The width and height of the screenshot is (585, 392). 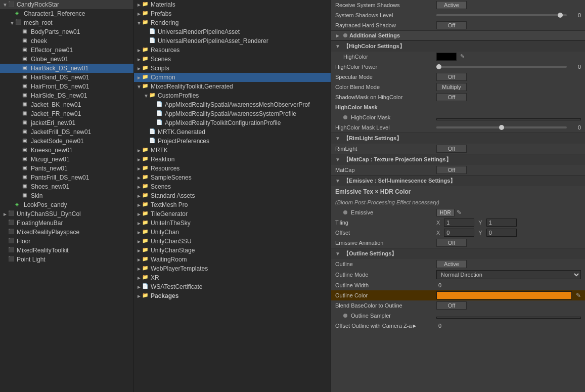 I want to click on receive-system-shadows-btn: Active, so click(x=452, y=5).